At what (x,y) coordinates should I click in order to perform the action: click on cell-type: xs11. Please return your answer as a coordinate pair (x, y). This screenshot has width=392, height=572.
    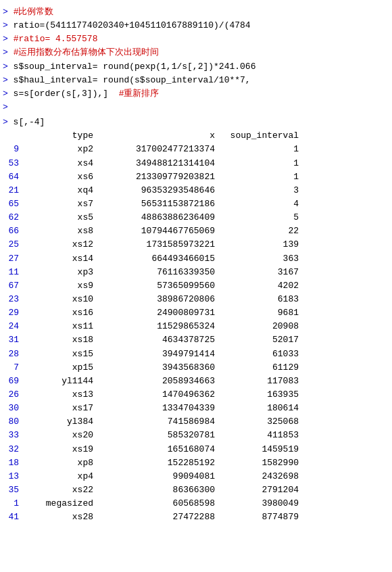
    Looking at the image, I should click on (59, 327).